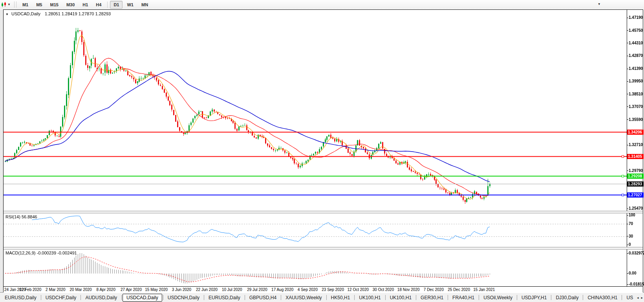 The width and height of the screenshot is (644, 302). What do you see at coordinates (207, 290) in the screenshot?
I see `date-label: 22 Jun 2020` at bounding box center [207, 290].